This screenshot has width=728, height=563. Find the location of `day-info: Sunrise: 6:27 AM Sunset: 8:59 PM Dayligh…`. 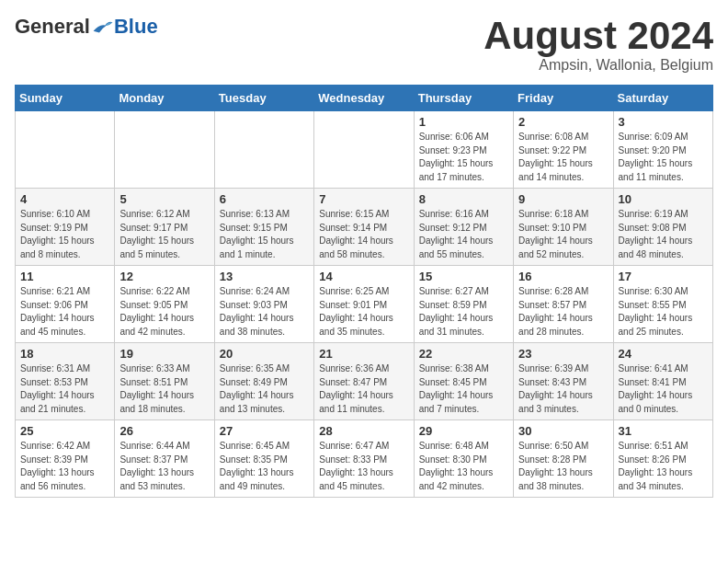

day-info: Sunrise: 6:27 AM Sunset: 8:59 PM Dayligh… is located at coordinates (463, 312).